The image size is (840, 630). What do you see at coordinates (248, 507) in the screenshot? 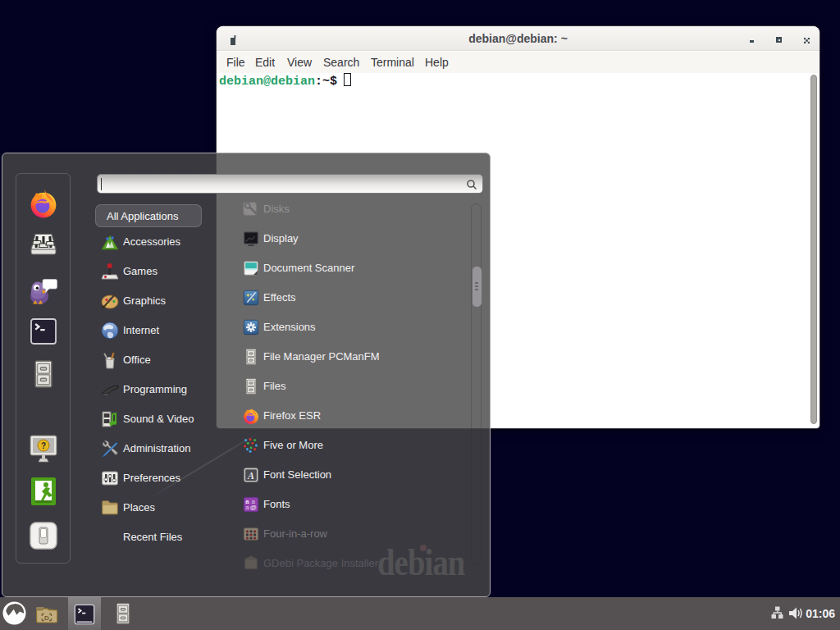
I see `svg-text: a` at bounding box center [248, 507].